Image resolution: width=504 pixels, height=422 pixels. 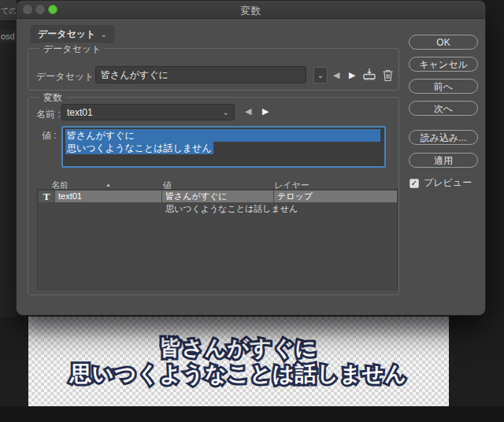 I want to click on dataset-group-legend: データセット, so click(x=72, y=49).